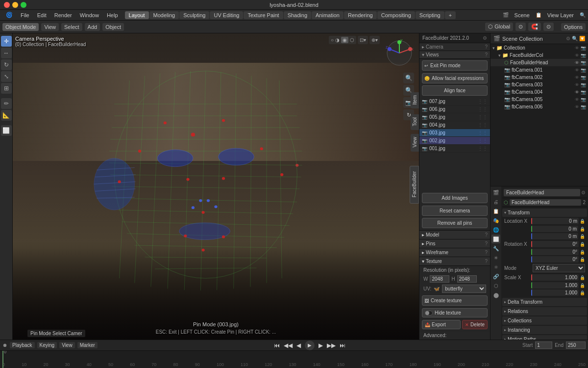 The width and height of the screenshot is (588, 368). What do you see at coordinates (67, 345) in the screenshot?
I see `view-menu-tl: View` at bounding box center [67, 345].